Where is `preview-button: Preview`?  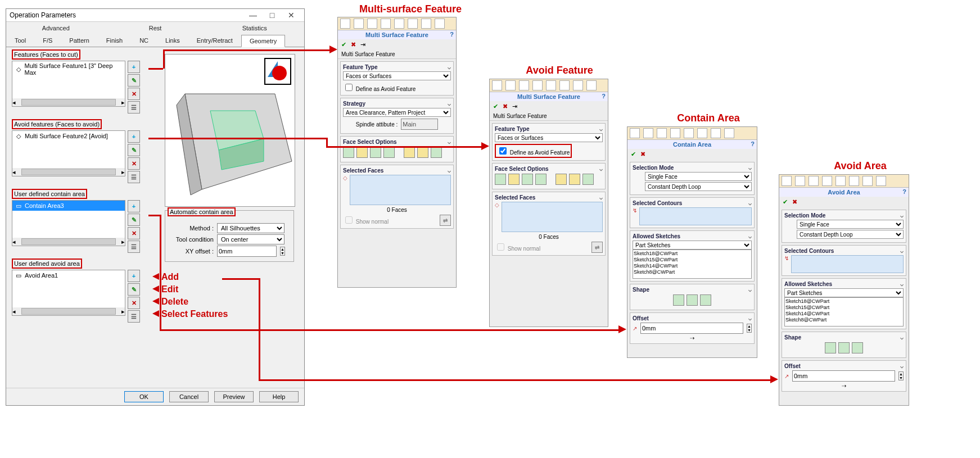
preview-button: Preview is located at coordinates (234, 397).